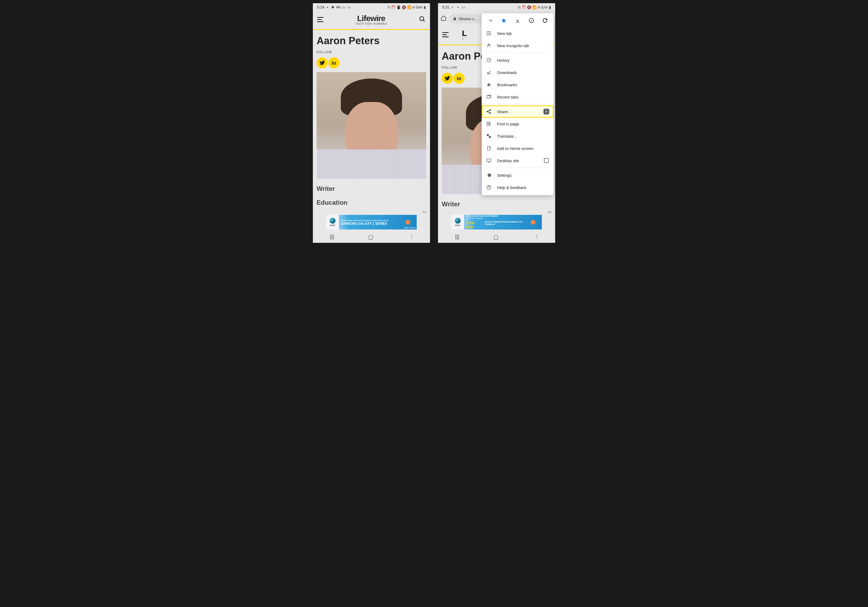 The width and height of the screenshot is (868, 607). Describe the element at coordinates (371, 20) in the screenshot. I see `brand-logo: Lifewire TECH FOR HUMANS` at that location.